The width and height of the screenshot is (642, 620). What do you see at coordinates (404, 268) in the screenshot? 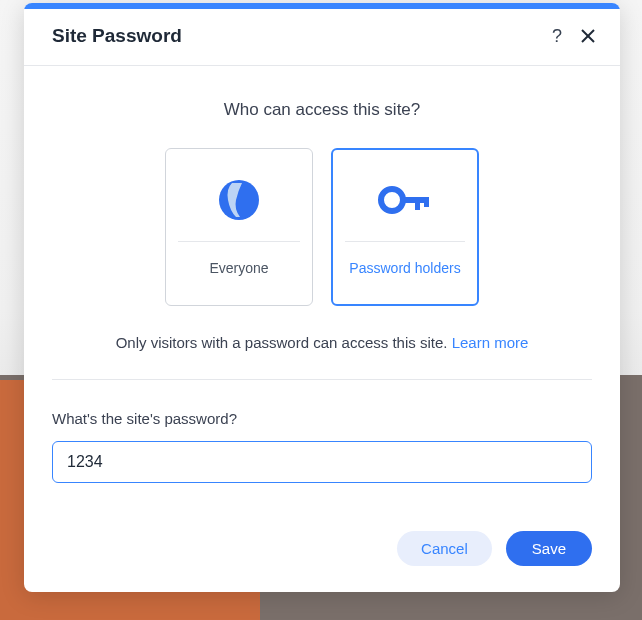
I see `option-password-holders-label: Password holders` at bounding box center [404, 268].